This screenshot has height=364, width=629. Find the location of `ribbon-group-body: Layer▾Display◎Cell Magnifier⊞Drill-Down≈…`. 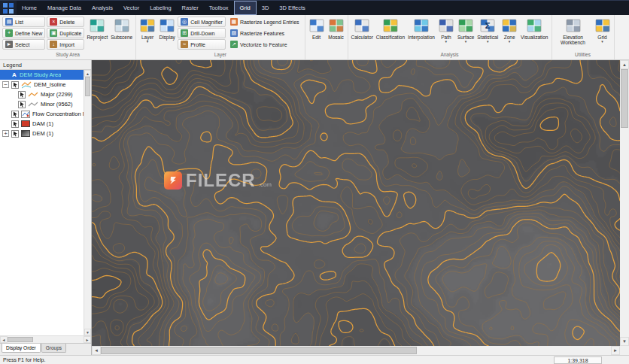

ribbon-group-body: Layer▾Display◎Cell Magnifier⊞Drill-Down≈… is located at coordinates (220, 33).